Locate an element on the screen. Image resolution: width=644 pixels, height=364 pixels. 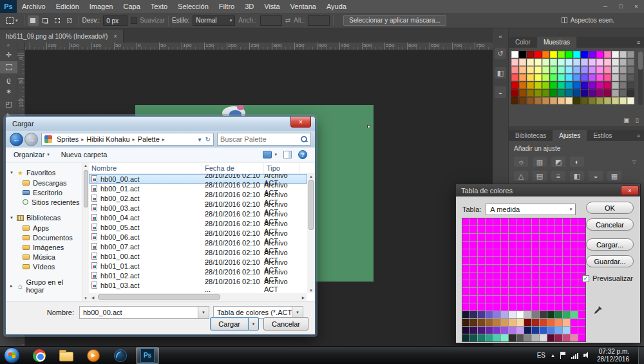
file-list-hscrollbar: ◀▶ is located at coordinates (198, 297).